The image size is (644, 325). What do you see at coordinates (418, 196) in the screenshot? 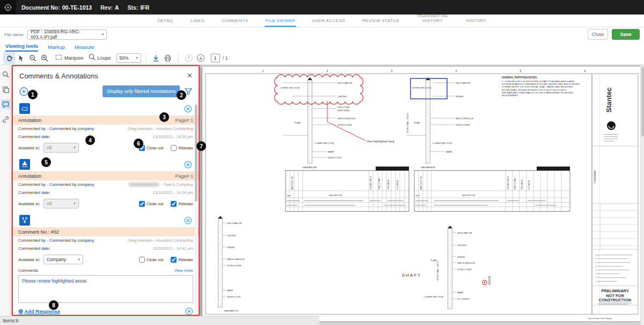
I see `drawing-label: Type` at bounding box center [418, 196].